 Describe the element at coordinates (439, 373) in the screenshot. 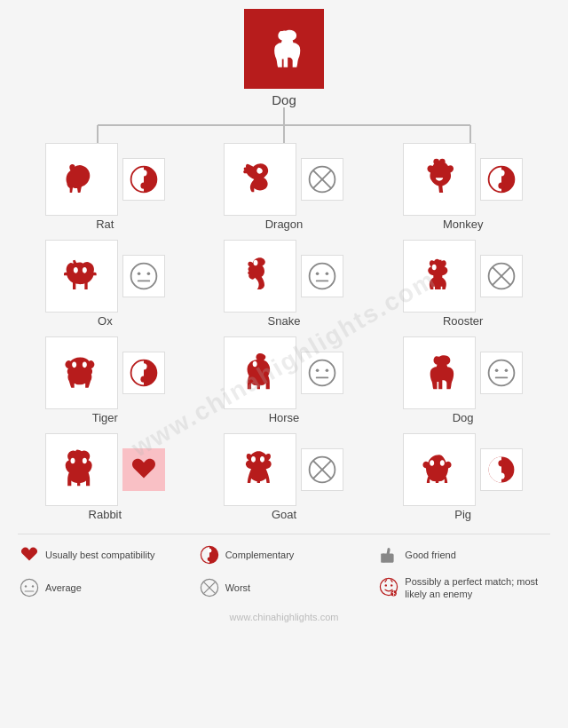

I see `dog-icon` at that location.